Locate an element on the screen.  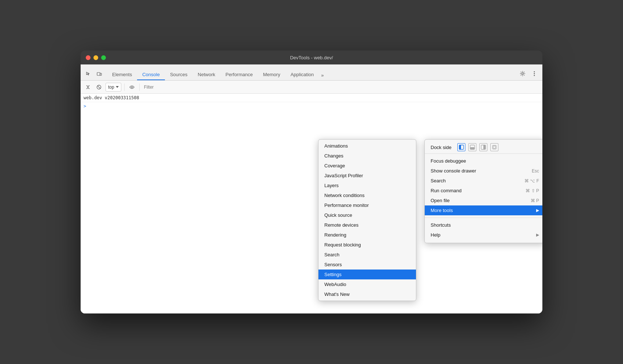
dock-bottom-icon is located at coordinates (472, 147).